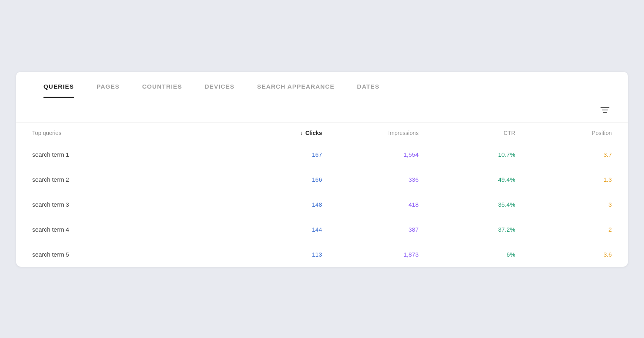 This screenshot has height=338, width=644. Describe the element at coordinates (564, 255) in the screenshot. I see `cell-position: 3.6` at that location.